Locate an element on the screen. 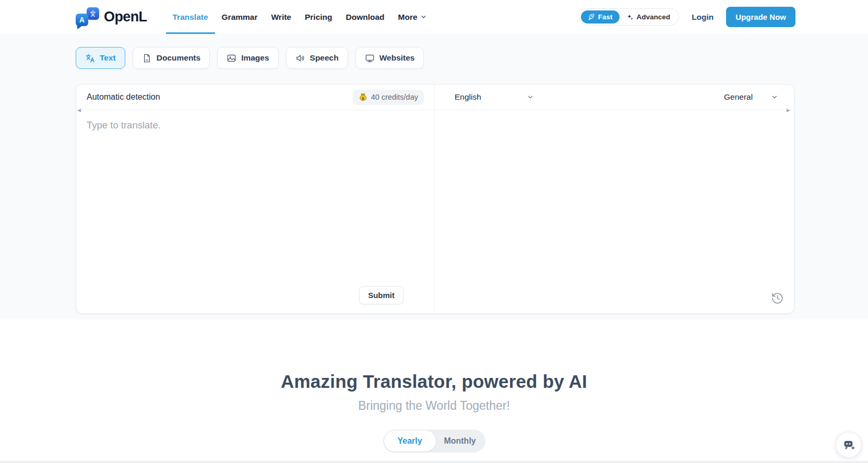 The image size is (868, 463). nav-more: More is located at coordinates (412, 17).